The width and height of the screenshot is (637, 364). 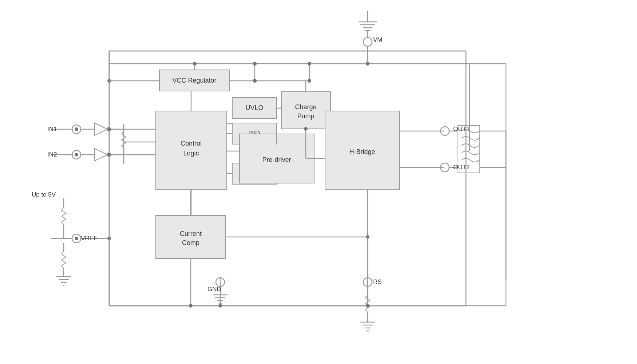 I want to click on out1-label: OUT1, so click(x=462, y=129).